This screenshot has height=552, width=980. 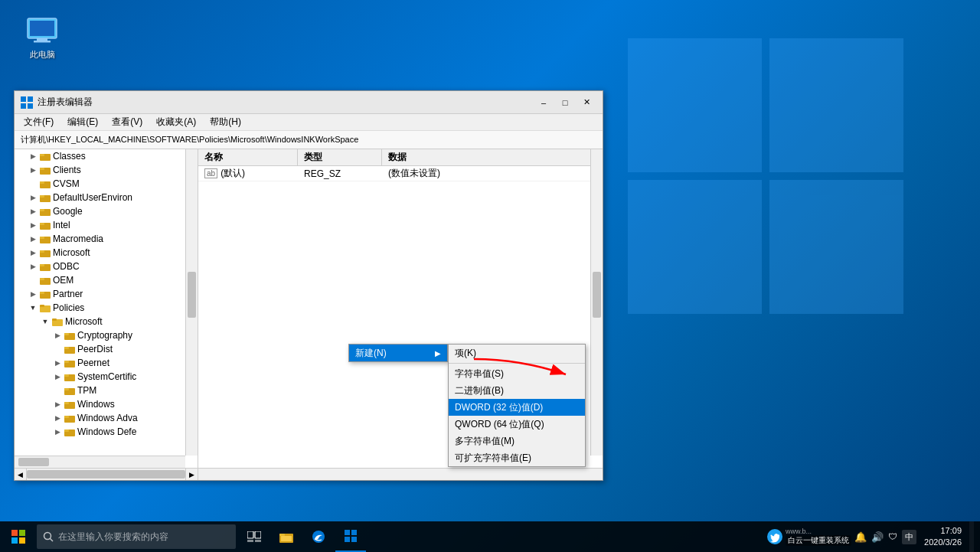 I want to click on tree-item-defaultuser: ▶ DefaultUserEnviron, so click(x=106, y=198).